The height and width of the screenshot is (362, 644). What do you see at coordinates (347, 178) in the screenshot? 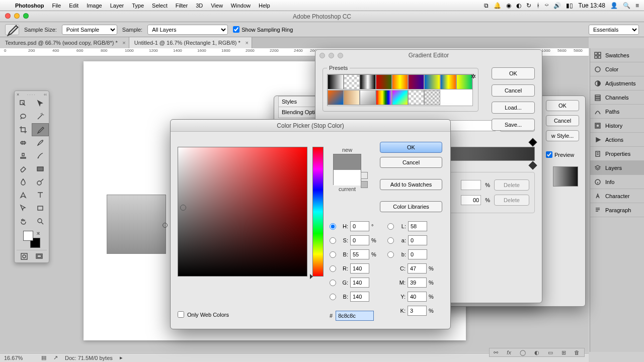
I see `current-color-swatch` at bounding box center [347, 178].